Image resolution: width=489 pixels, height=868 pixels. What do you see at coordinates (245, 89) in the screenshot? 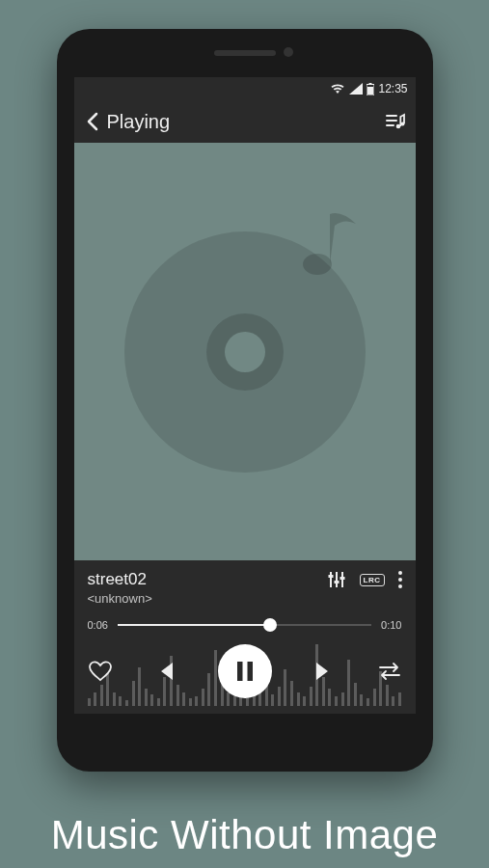
I see `status-bar: 12:35` at bounding box center [245, 89].